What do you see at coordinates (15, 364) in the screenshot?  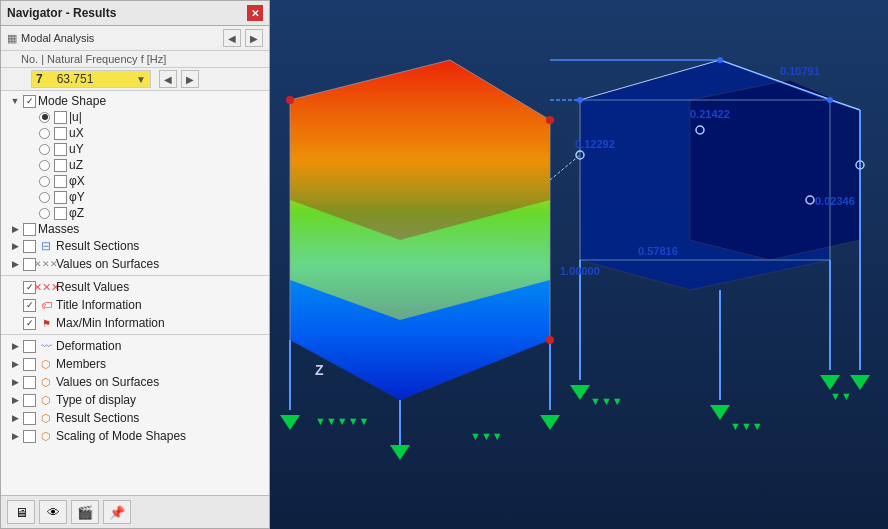 I see `expand-members-icon: ▶` at bounding box center [15, 364].